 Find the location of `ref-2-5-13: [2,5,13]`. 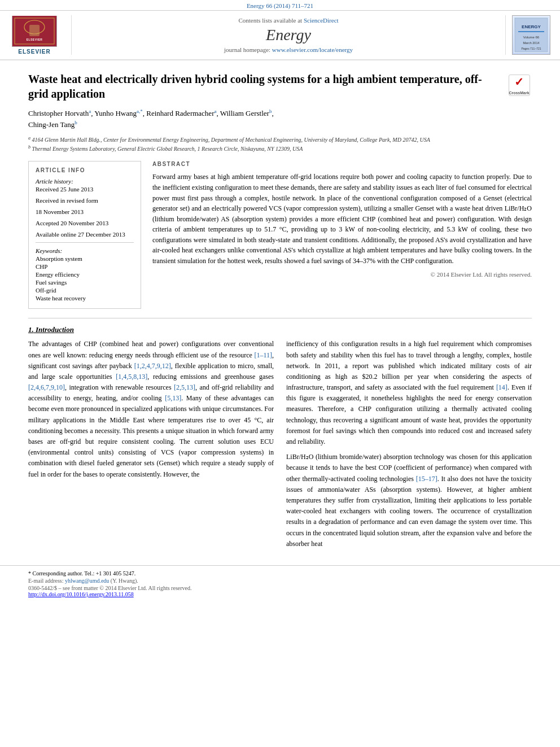

ref-2-5-13: [2,5,13] is located at coordinates (185, 387).